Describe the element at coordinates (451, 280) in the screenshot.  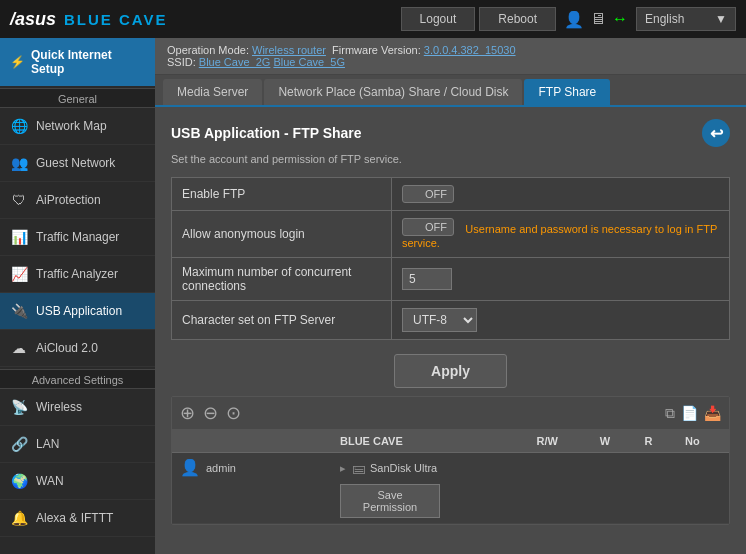
I see `table-row: Maximum number of concurrent connections` at that location.